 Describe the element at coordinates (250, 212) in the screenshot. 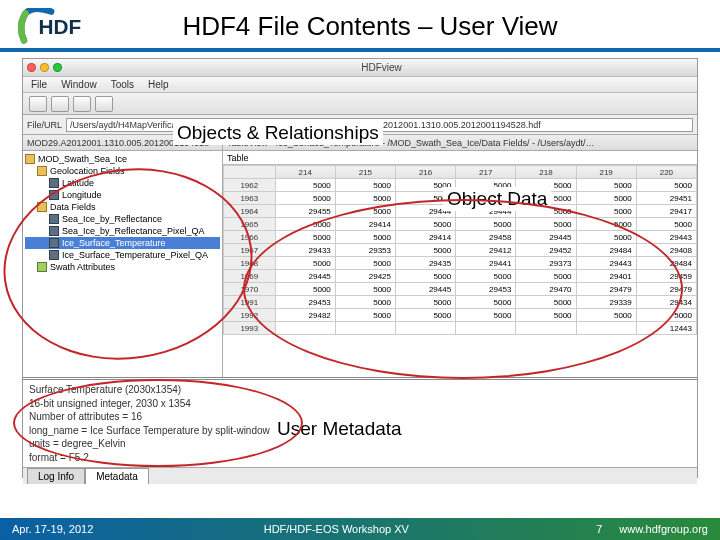

I see `row-header: 1964` at that location.